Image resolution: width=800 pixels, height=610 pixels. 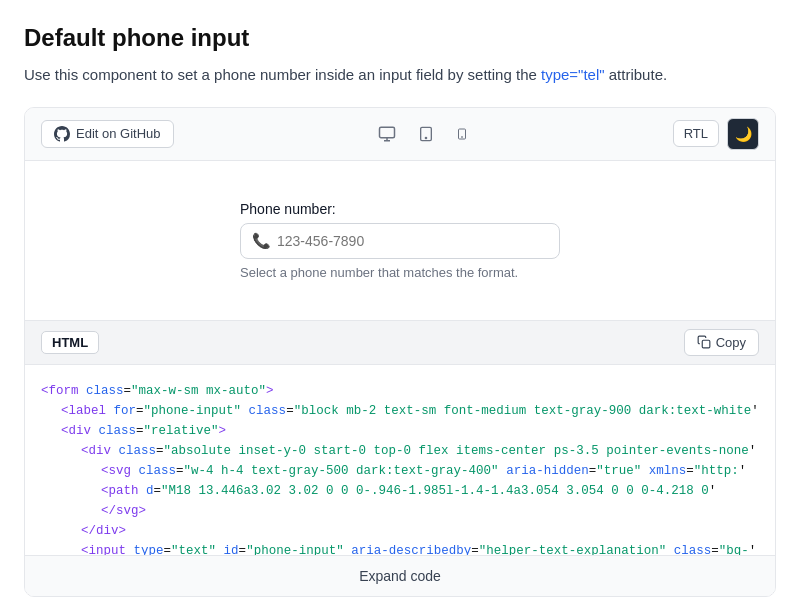 I want to click on toolbar-left: Edit on GitHub, so click(x=108, y=134).